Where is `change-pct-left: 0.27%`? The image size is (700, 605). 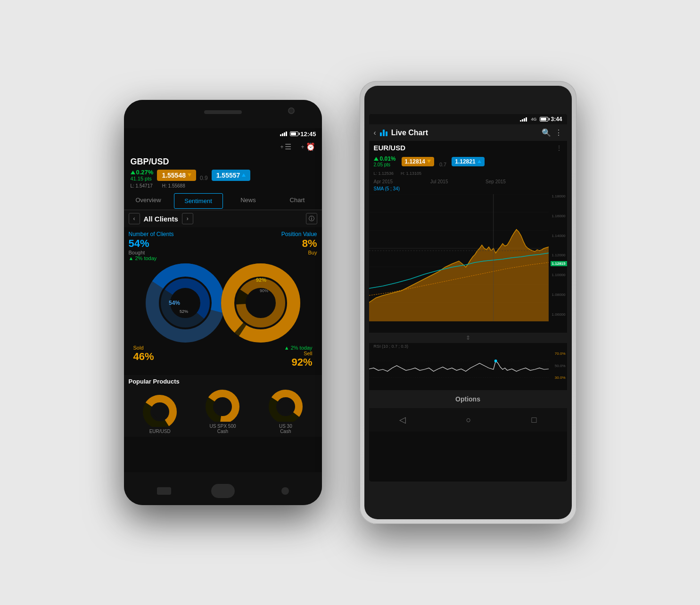
change-pct-left: 0.27% is located at coordinates (142, 172).